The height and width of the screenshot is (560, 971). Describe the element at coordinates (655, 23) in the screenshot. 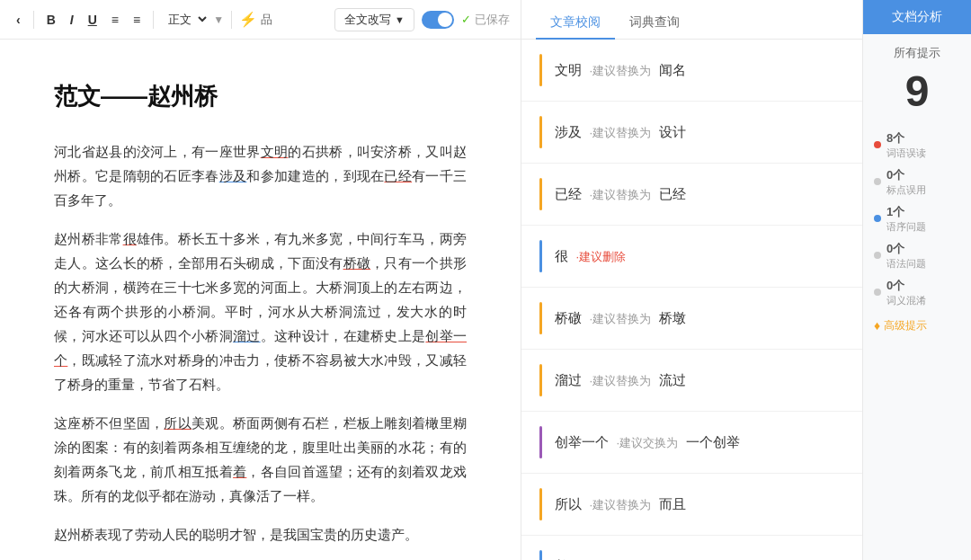

I see `tab-dict: 词典查询` at that location.